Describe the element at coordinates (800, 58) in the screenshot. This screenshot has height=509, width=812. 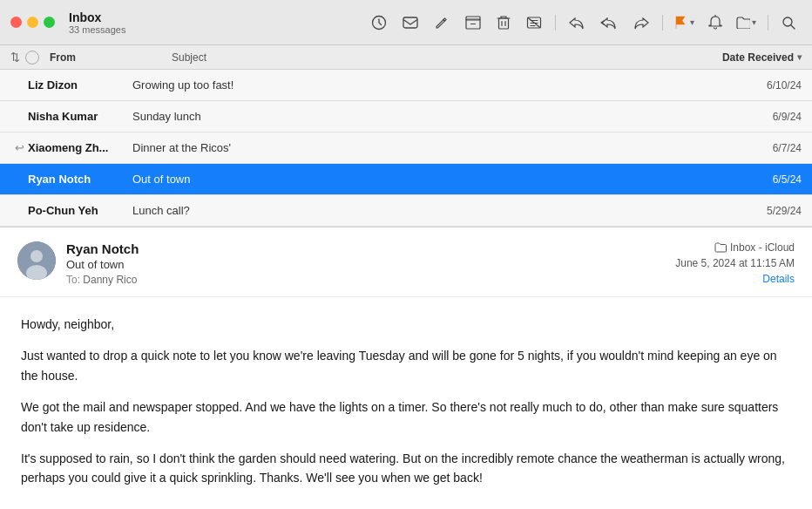
I see `date-sort-icon: ▾` at that location.